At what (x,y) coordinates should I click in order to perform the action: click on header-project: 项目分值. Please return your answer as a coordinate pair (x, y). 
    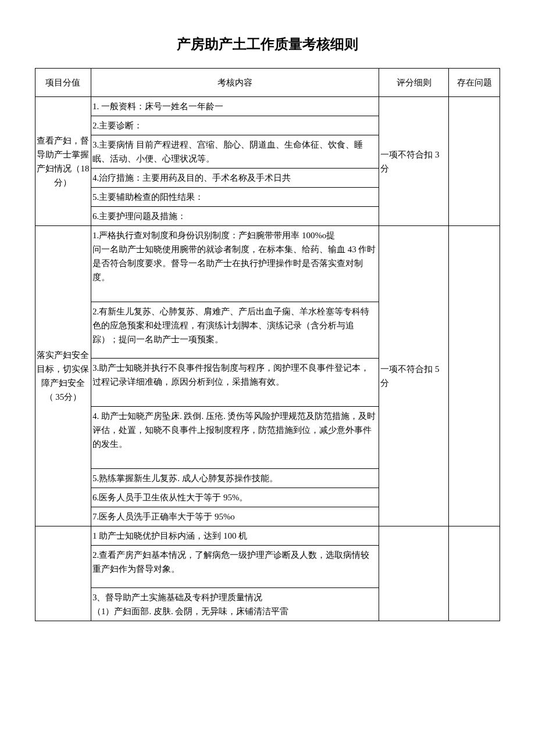
    Looking at the image, I should click on (63, 83).